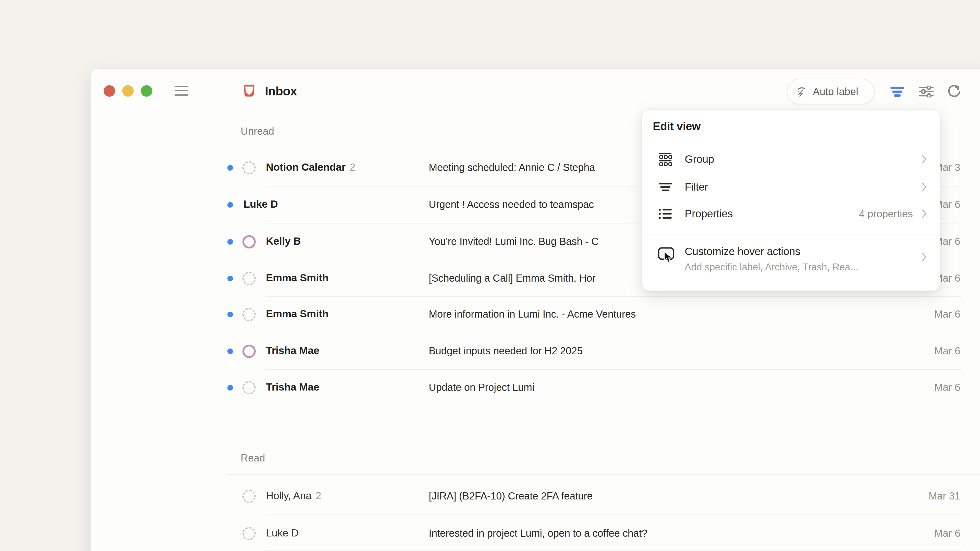 Image resolution: width=980 pixels, height=551 pixels. I want to click on mail-subject: Interested in project Lumi, open to a co…, so click(538, 533).